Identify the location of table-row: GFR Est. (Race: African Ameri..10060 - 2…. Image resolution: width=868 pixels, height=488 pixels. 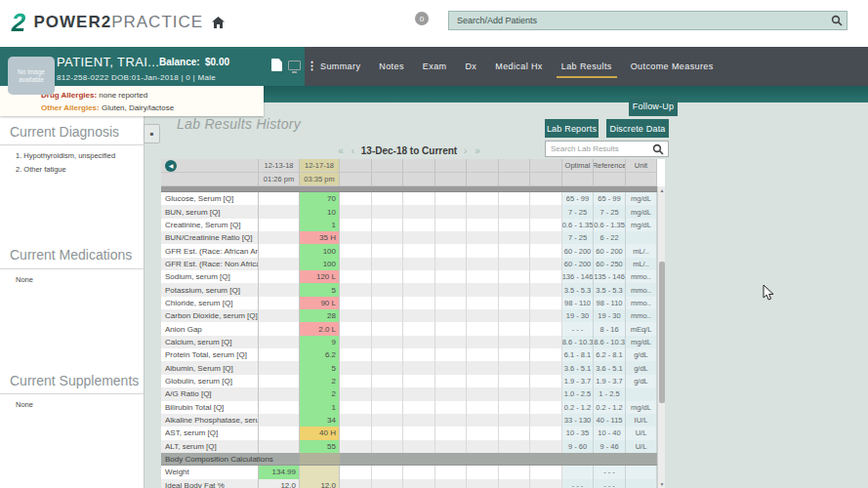
(409, 250).